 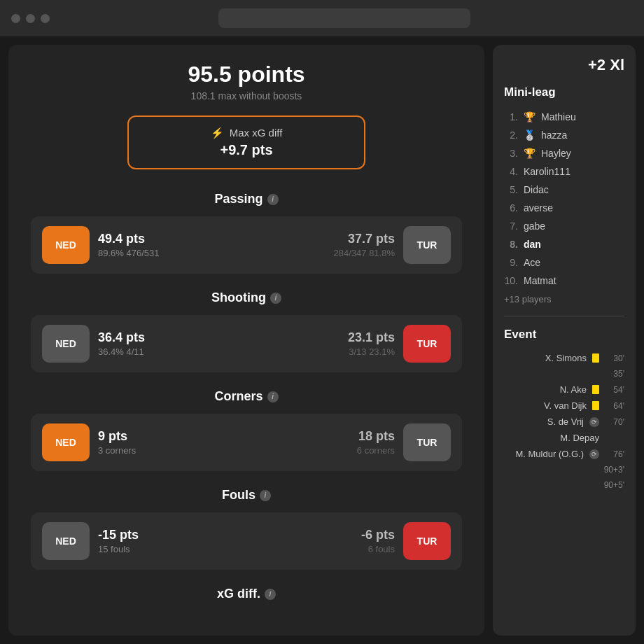 What do you see at coordinates (323, 442) in the screenshot?
I see `stat-divider-corners: 18 pts 6 corners` at bounding box center [323, 442].